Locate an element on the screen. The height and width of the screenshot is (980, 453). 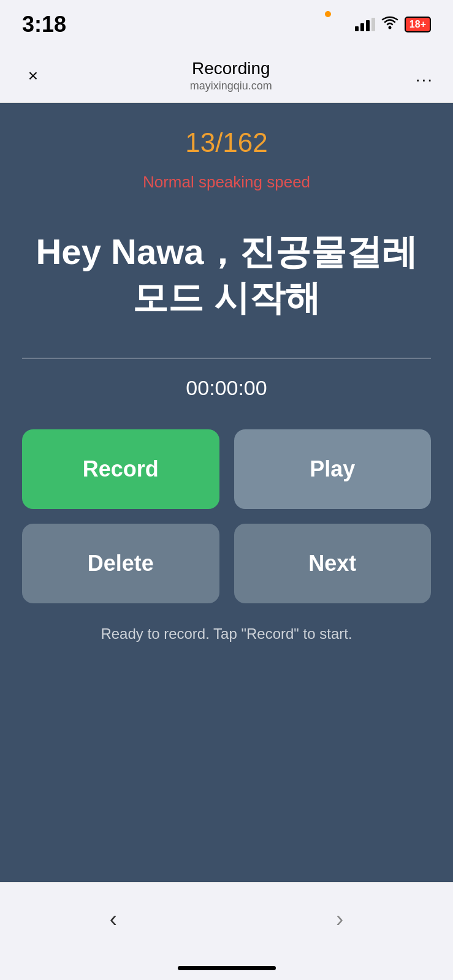
progress-text: 13/162 is located at coordinates (227, 143).